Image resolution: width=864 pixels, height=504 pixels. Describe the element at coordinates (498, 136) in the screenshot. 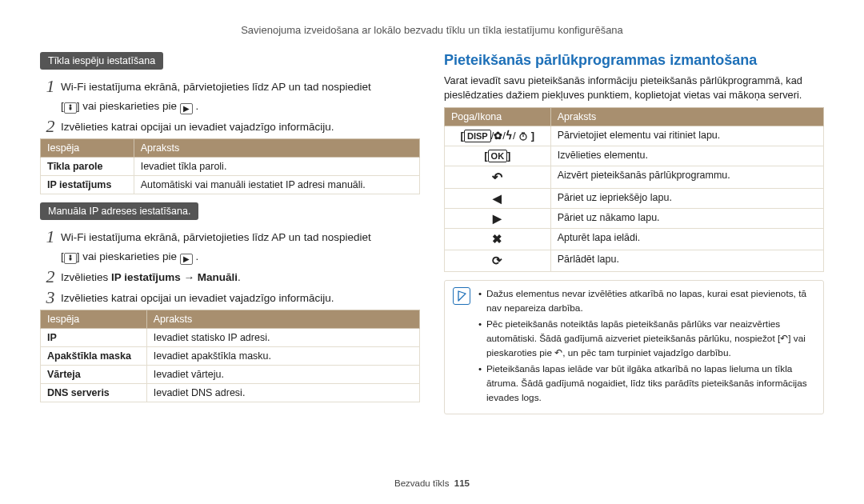

I see `flower-icon: ✿` at that location.